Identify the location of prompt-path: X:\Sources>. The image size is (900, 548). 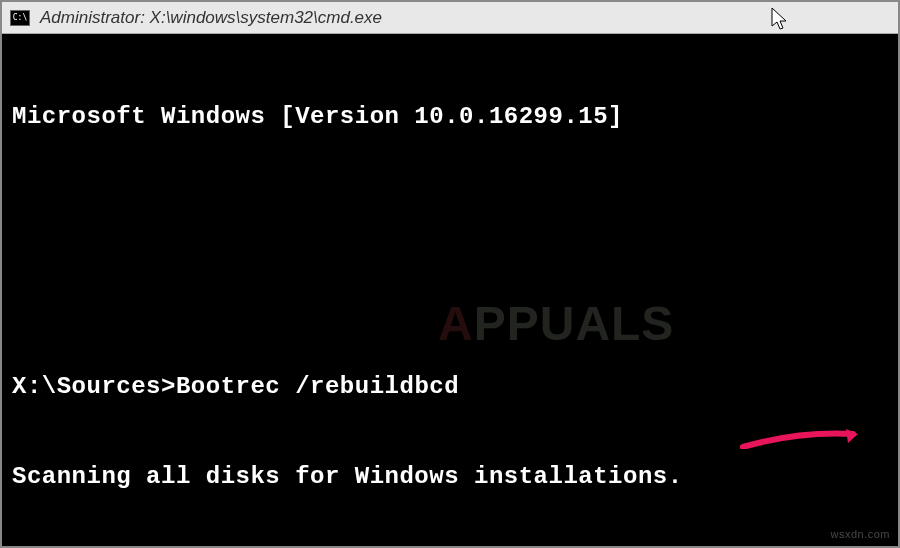
(94, 386).